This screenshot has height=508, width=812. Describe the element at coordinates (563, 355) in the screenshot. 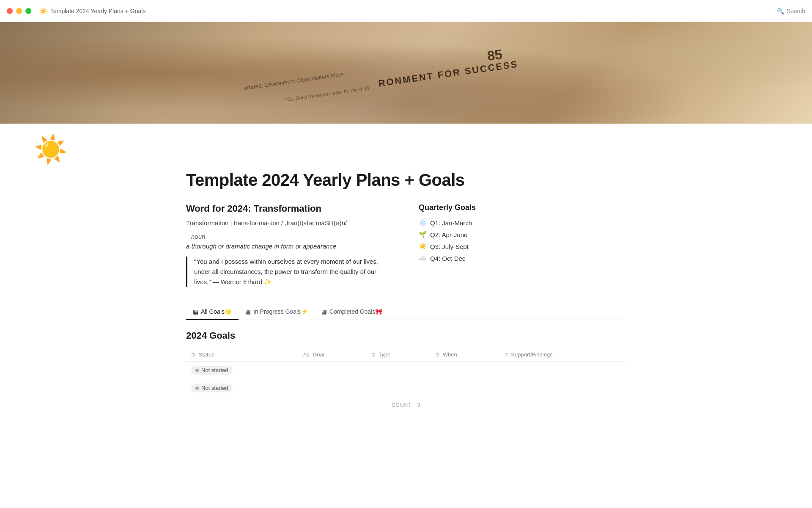

I see `col-support: ≡ Support/Findings` at that location.